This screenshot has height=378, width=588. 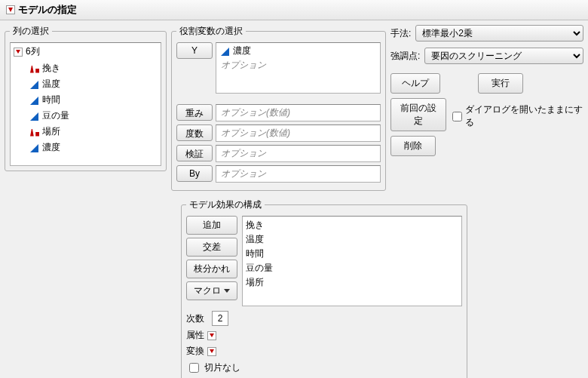 What do you see at coordinates (499, 33) in the screenshot?
I see `method-select: 標準最小2乗` at bounding box center [499, 33].